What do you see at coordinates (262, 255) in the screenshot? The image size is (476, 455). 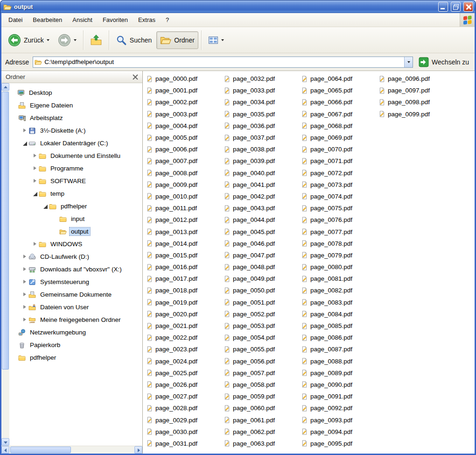 I see `file-item: page_0047.pdf` at bounding box center [262, 255].